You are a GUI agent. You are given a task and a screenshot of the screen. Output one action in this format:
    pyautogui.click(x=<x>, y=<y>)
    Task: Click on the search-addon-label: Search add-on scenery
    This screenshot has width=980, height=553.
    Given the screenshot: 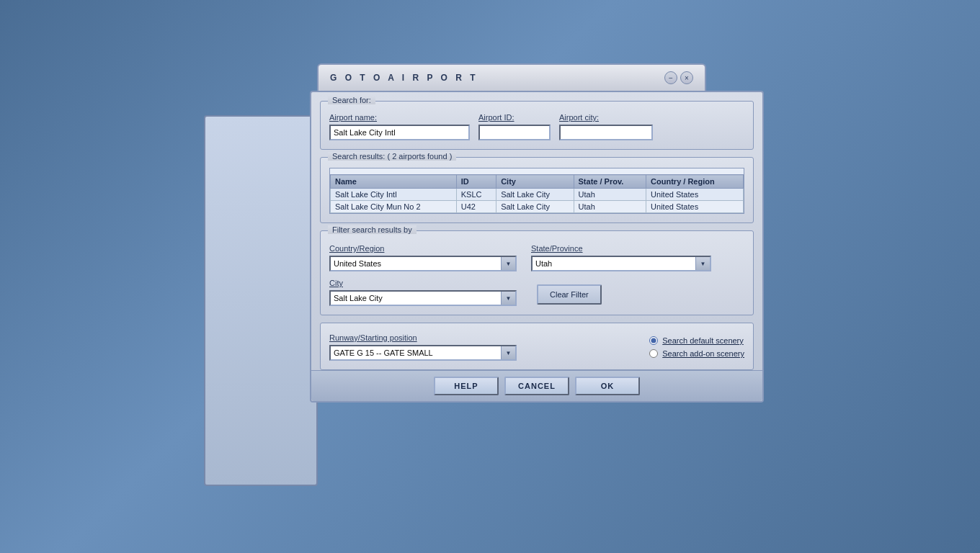 What is the action you would take?
    pyautogui.click(x=697, y=354)
    